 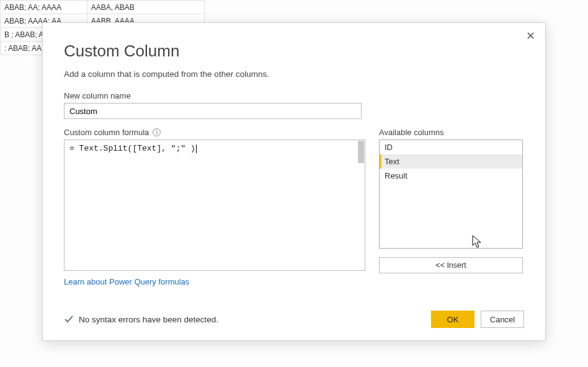 What do you see at coordinates (453, 319) in the screenshot?
I see `ok-button: OK` at bounding box center [453, 319].